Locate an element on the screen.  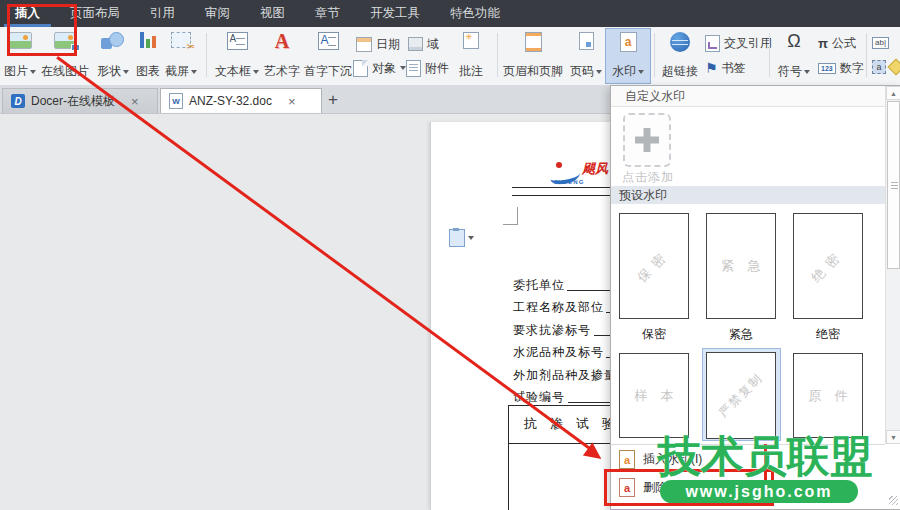
watermark-preview-text: 绝密 is located at coordinates (828, 266).